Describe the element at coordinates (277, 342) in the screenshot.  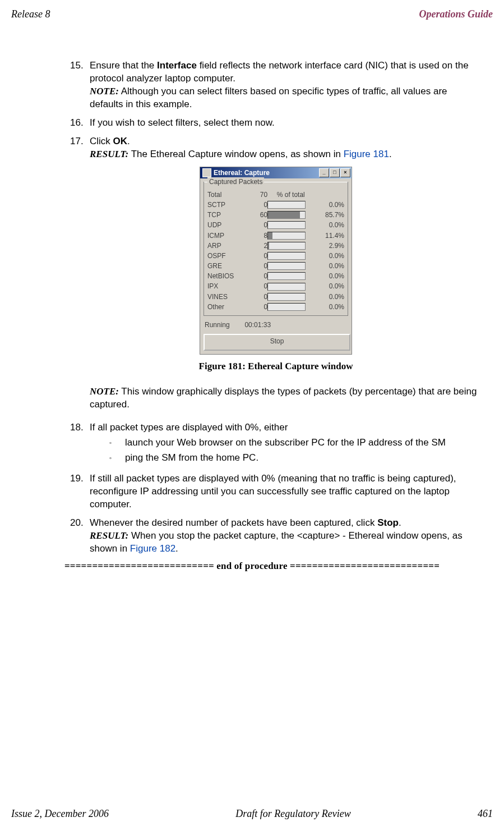
I see `stop-button: Stop` at that location.